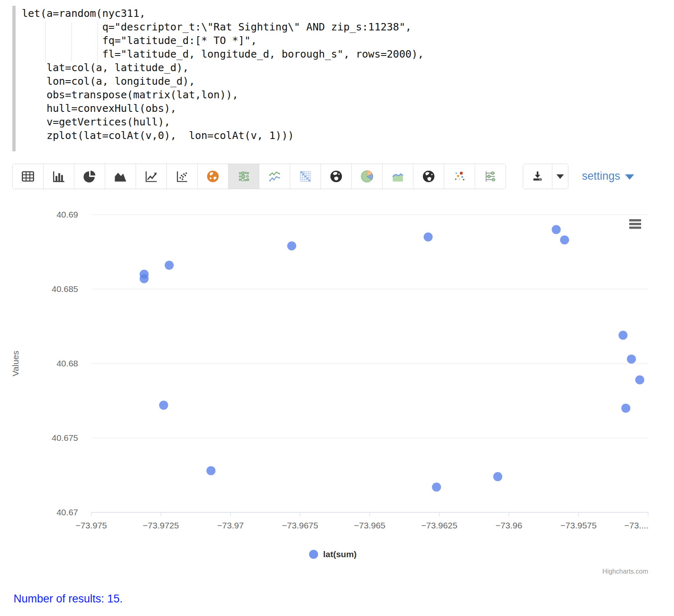 This screenshot has width=674, height=616. Describe the element at coordinates (340, 554) in the screenshot. I see `legend-label: lat(sum)` at that location.